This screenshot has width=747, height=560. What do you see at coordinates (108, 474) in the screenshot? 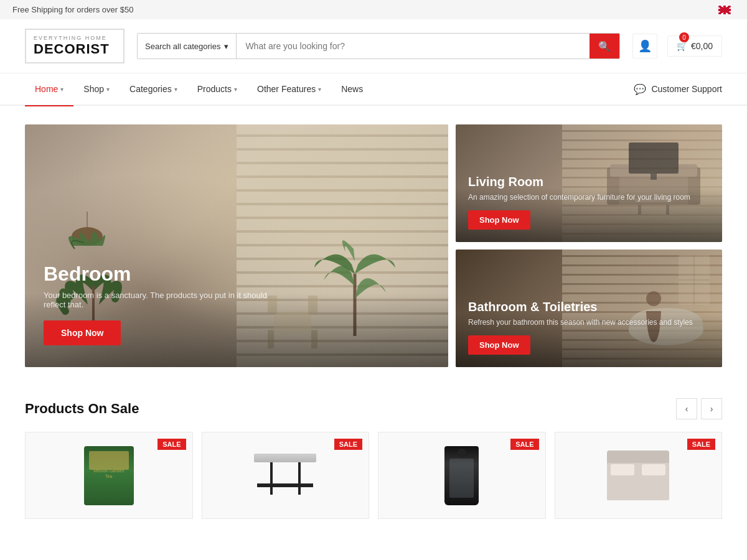
I see `tea-label: Mission GardenTea` at bounding box center [108, 474].